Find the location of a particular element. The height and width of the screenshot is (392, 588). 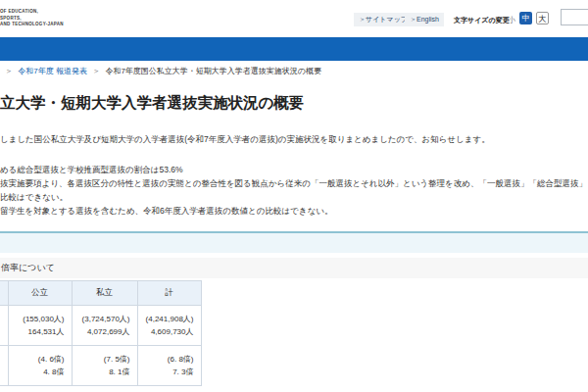

value-current: 4,609,730人 is located at coordinates (167, 331).